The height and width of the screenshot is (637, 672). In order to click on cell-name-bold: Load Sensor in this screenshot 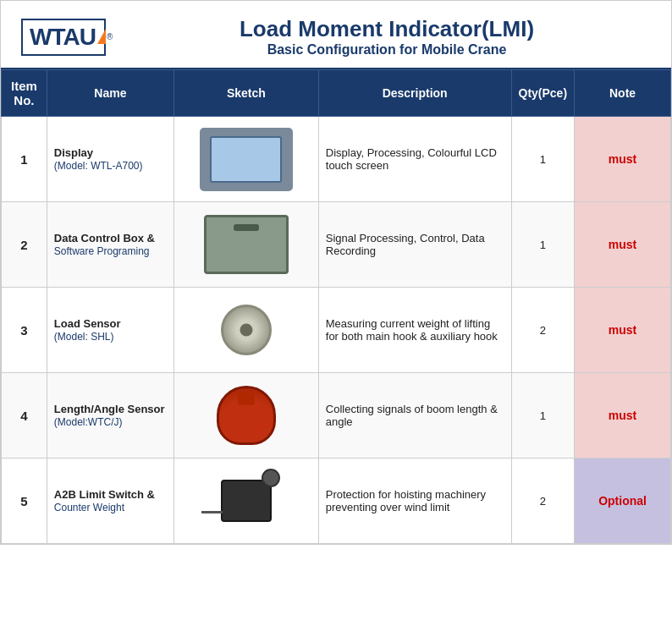, I will do `click(88, 323)`.